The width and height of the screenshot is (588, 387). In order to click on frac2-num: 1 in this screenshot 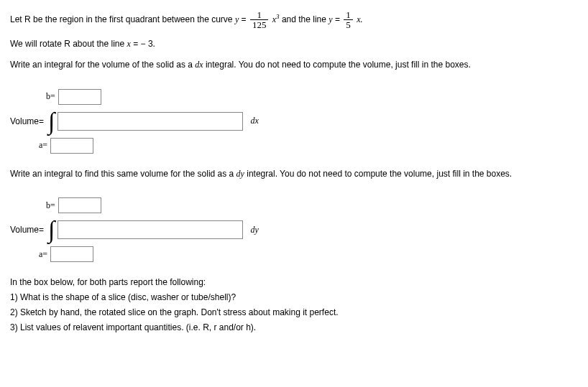, I will do `click(348, 15)`.